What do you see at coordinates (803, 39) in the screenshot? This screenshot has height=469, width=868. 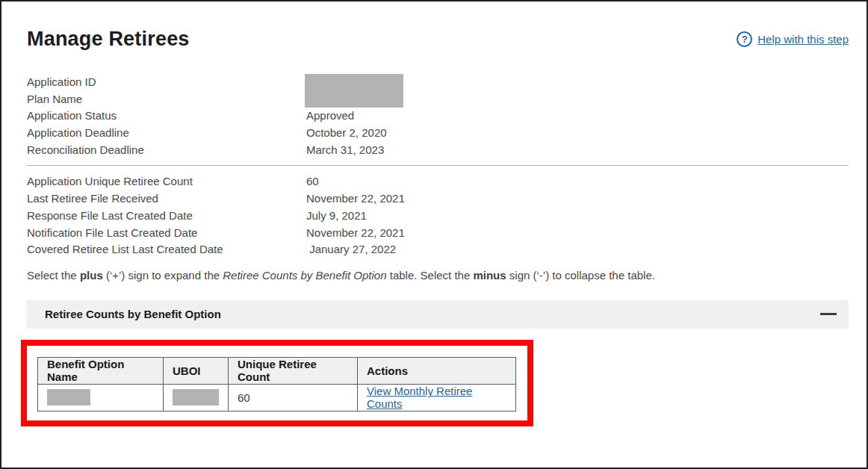 I see `help-link-label: Help with this step` at bounding box center [803, 39].